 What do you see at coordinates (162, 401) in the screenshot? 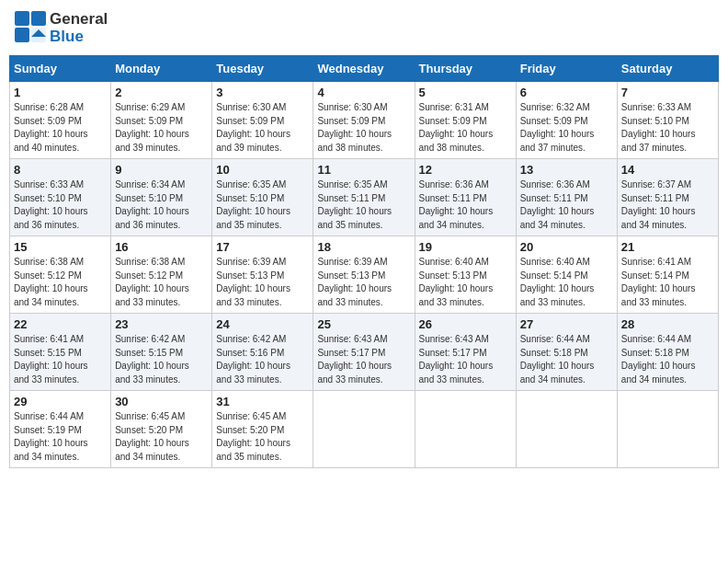
I see `day-number: 30` at bounding box center [162, 401].